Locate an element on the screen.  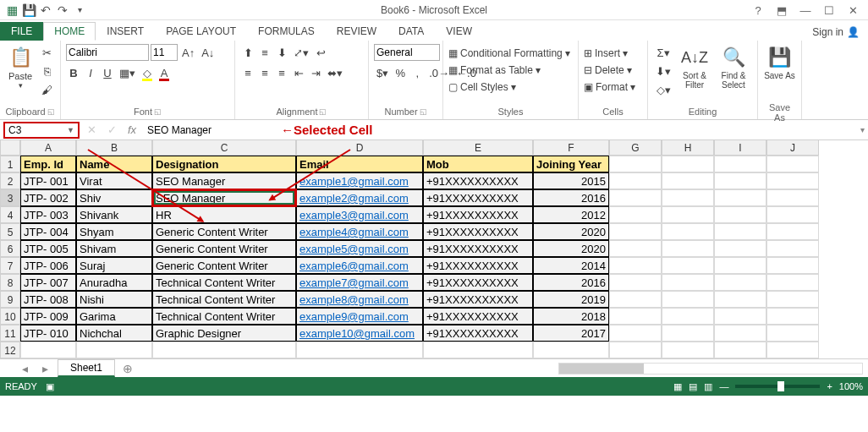
format-cells-button: ▣Format▾ is located at coordinates (609, 87).